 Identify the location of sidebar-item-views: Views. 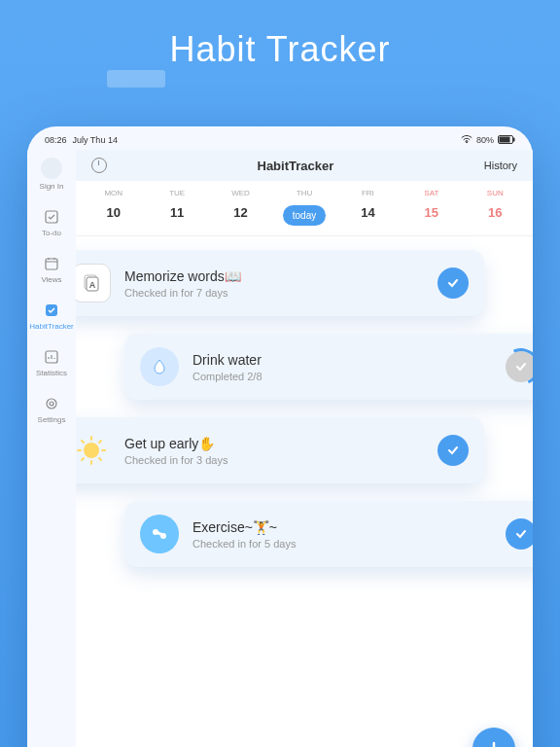
(51, 269).